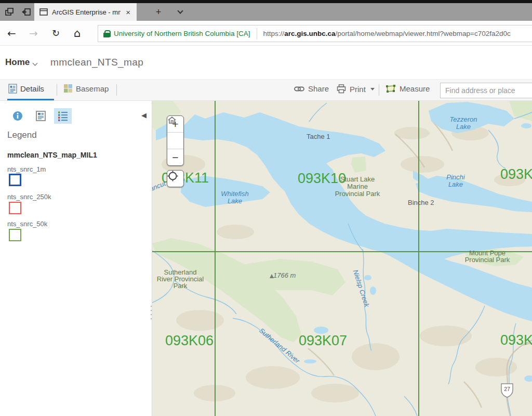  I want to click on tab-about, so click(18, 116).